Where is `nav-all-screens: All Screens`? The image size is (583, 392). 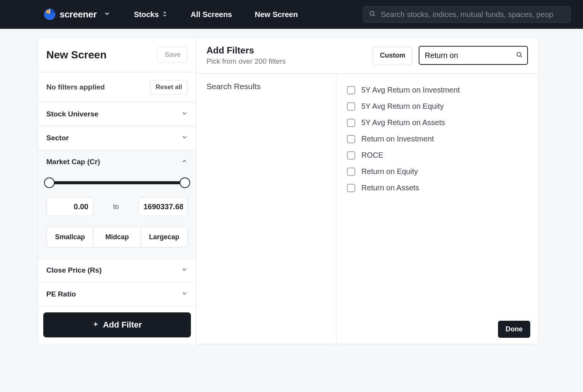 nav-all-screens: All Screens is located at coordinates (211, 14).